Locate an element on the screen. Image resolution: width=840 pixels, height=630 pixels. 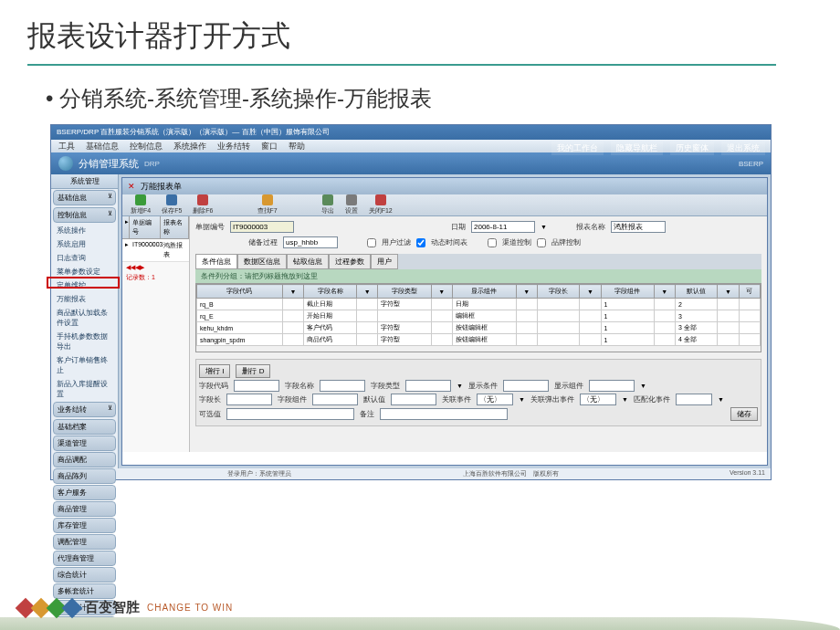
tab-drill: 钻取信息 is located at coordinates (308, 261).